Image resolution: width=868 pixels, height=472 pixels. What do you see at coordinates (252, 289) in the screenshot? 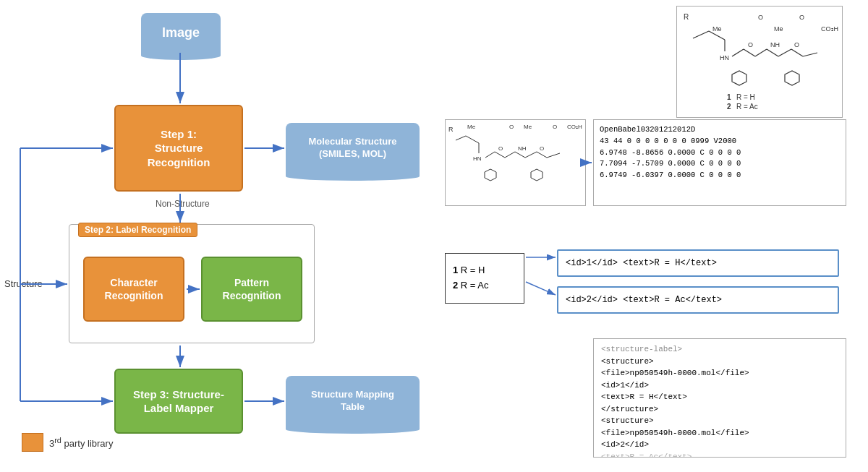
I see `pattern-recognition-box: PatternRecognition` at bounding box center [252, 289].